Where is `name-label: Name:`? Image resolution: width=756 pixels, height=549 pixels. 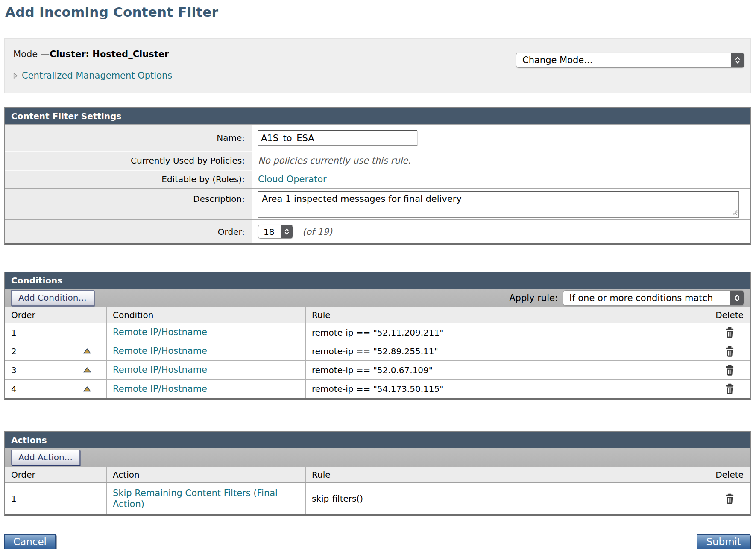 name-label: Name: is located at coordinates (129, 137).